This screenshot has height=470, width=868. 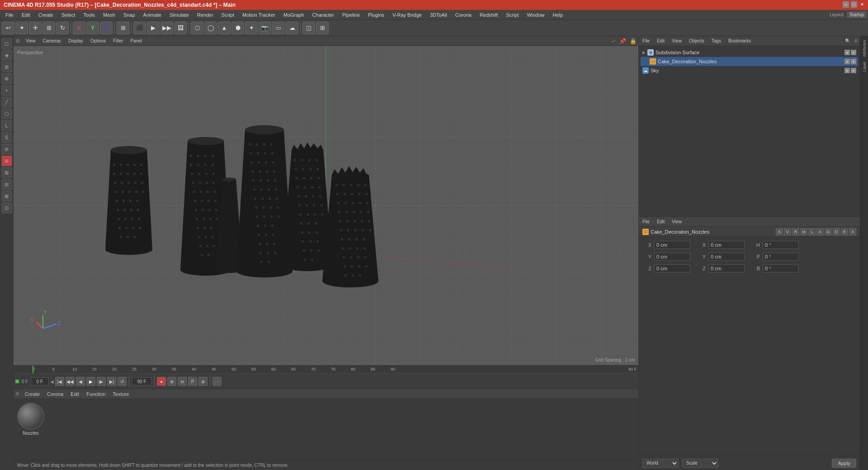 What do you see at coordinates (844, 463) in the screenshot?
I see `apply-button: Apply` at bounding box center [844, 463].